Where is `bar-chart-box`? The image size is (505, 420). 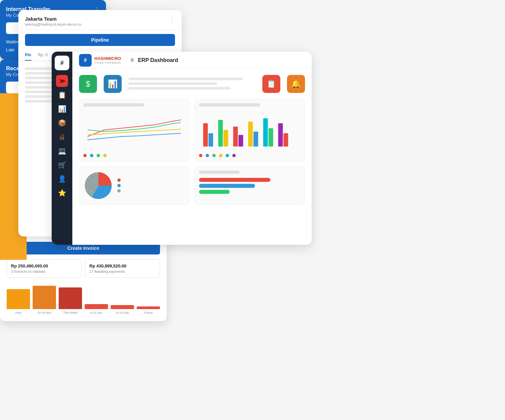
bar-chart-box is located at coordinates (250, 130).